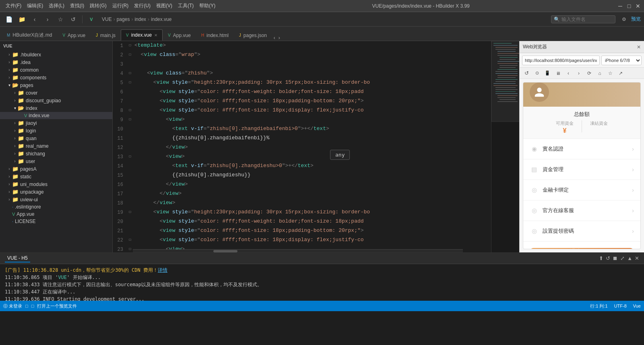 The image size is (644, 345). I want to click on browser-forward-icon: ›, so click(579, 73).